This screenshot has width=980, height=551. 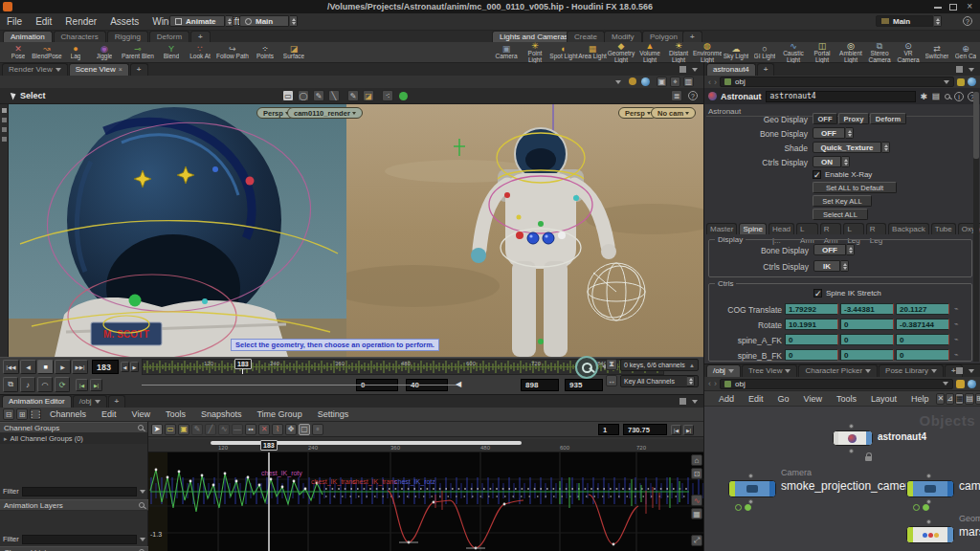 I want to click on shelf-tool-blendpose: ↝BlendPose, so click(x=47, y=53).